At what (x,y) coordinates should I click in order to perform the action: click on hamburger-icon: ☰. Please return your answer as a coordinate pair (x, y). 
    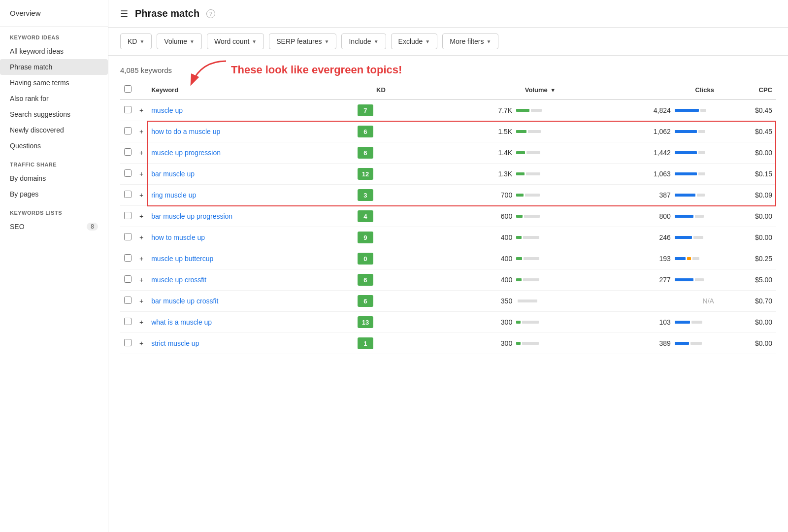
    Looking at the image, I should click on (124, 14).